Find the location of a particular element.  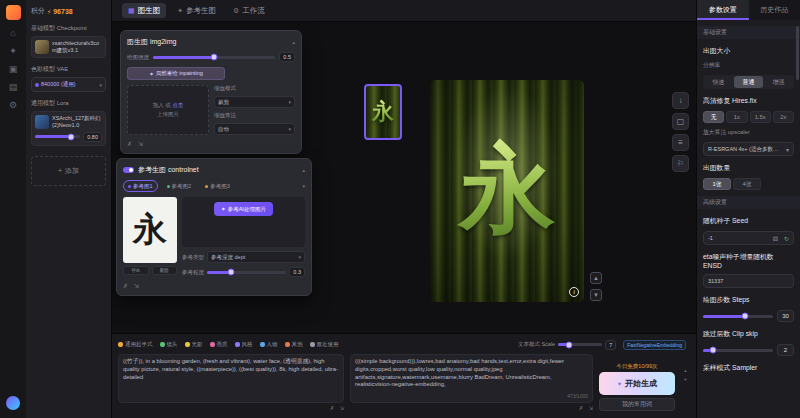

prompt-chip-recent: 最近使用 is located at coordinates (324, 344).